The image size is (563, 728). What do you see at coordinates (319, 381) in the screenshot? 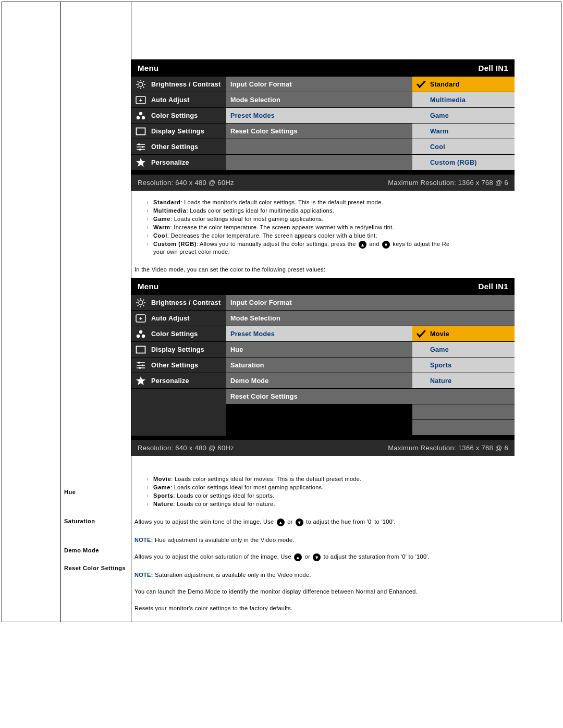
I see `osd-sub-item: Demo Mode` at bounding box center [319, 381].